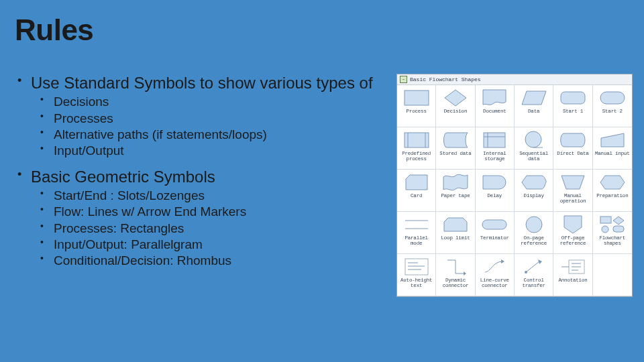 The image size is (644, 362). I want to click on shape-data: Data, so click(534, 106).